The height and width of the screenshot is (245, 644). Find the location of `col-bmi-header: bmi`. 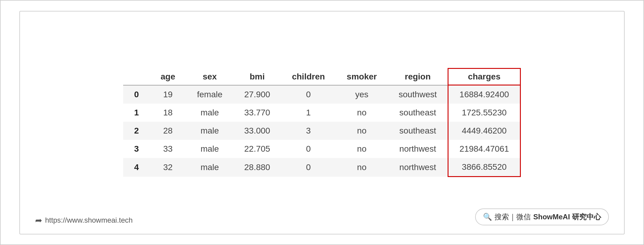

col-bmi-header: bmi is located at coordinates (257, 77).